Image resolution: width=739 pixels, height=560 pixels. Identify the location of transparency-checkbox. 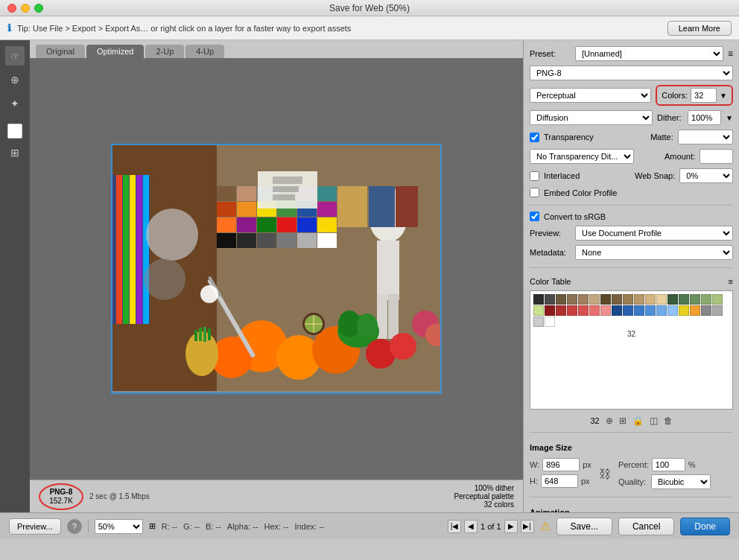
(535, 137).